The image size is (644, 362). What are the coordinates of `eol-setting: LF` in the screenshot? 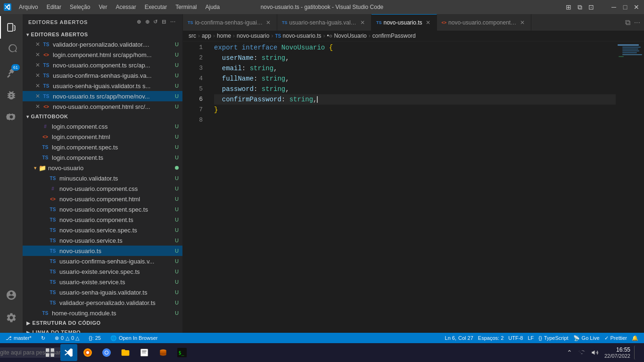 It's located at (531, 338).